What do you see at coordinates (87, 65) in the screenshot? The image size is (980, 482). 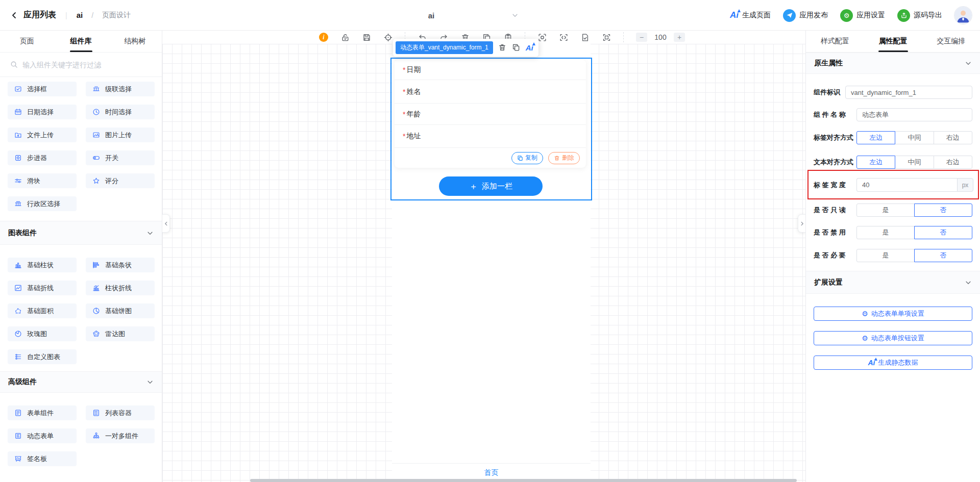 I see `search-input` at bounding box center [87, 65].